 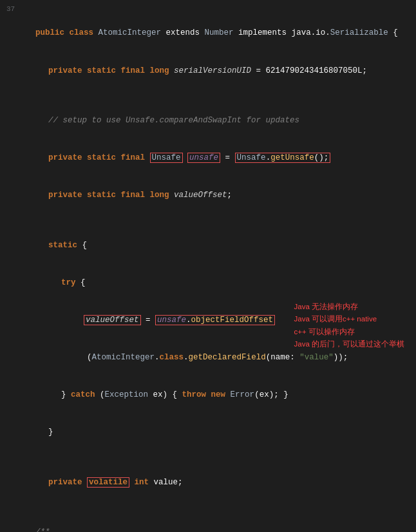 I want to click on code-line-valueoffset-assign-wrapper: valueOffset = unsafe.objectFieldOffset J…, so click(x=208, y=321).